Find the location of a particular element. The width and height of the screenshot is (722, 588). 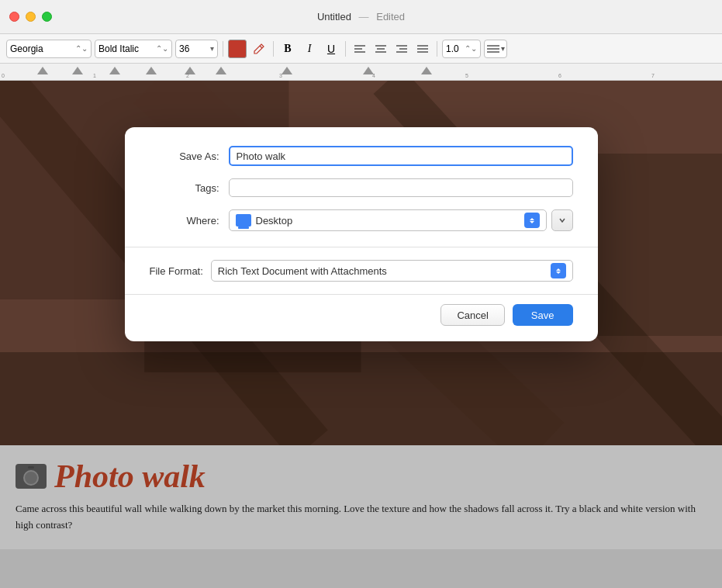

svg-text: 3 is located at coordinates (281, 76).